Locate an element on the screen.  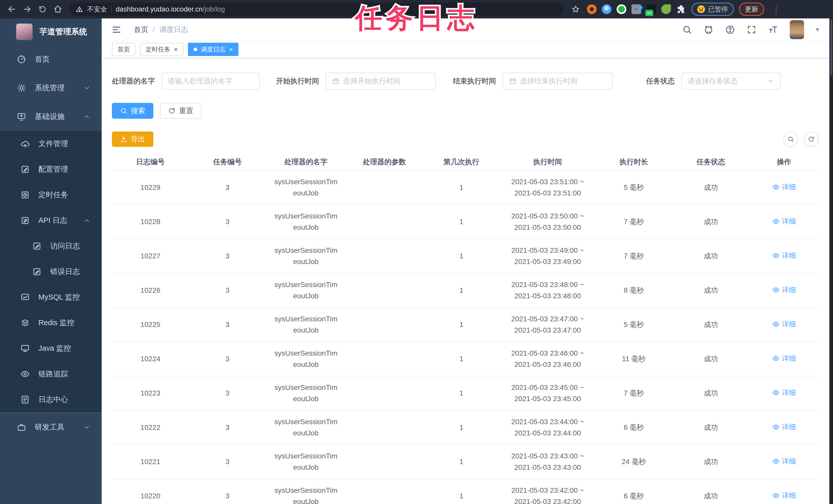
col-execute-index: 第几次执行 is located at coordinates (461, 162).